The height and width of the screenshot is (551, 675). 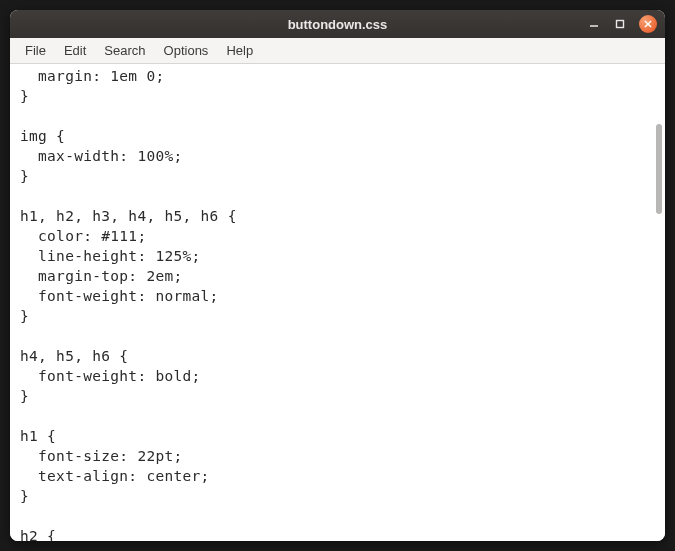 I want to click on menu-options: Options, so click(x=186, y=50).